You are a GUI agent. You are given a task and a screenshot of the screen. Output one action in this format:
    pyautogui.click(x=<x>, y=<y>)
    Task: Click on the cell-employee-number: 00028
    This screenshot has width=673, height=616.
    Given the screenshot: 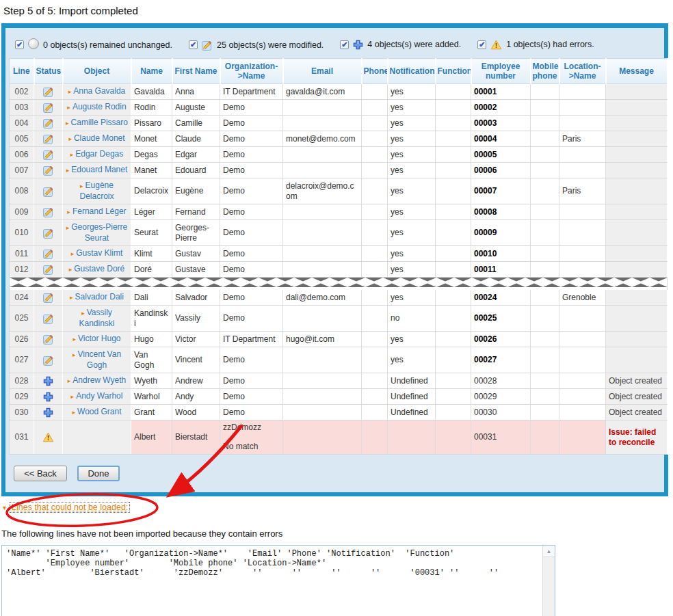 What is the action you would take?
    pyautogui.click(x=501, y=381)
    